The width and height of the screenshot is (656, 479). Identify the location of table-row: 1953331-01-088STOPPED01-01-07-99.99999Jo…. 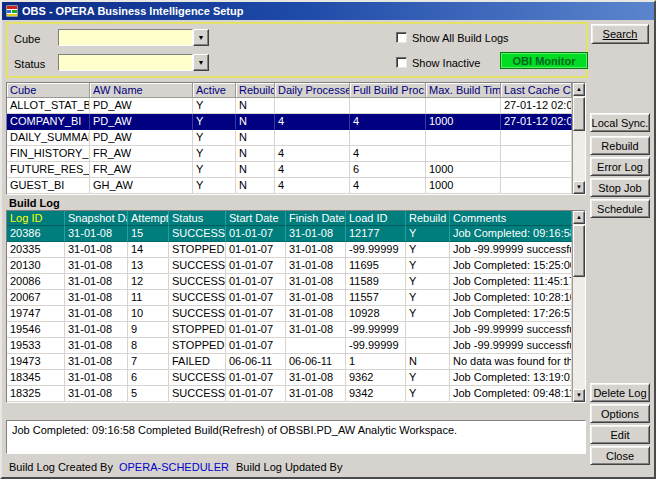
(290, 346).